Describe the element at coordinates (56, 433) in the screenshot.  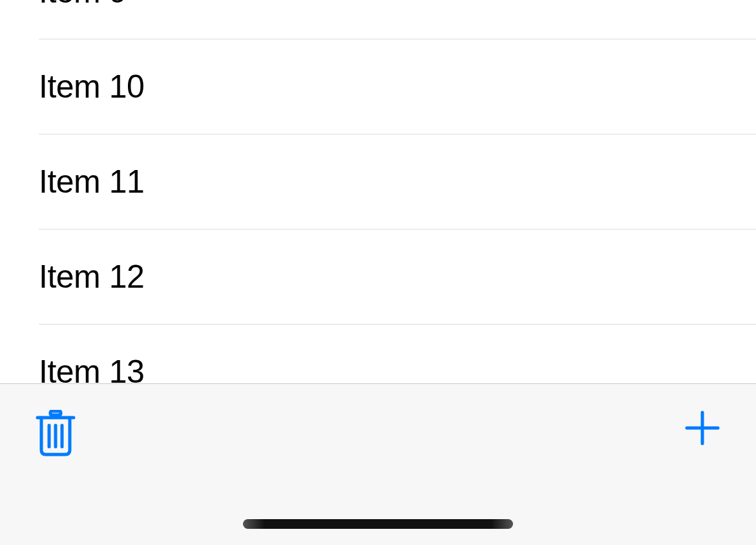
I see `delete-button` at that location.